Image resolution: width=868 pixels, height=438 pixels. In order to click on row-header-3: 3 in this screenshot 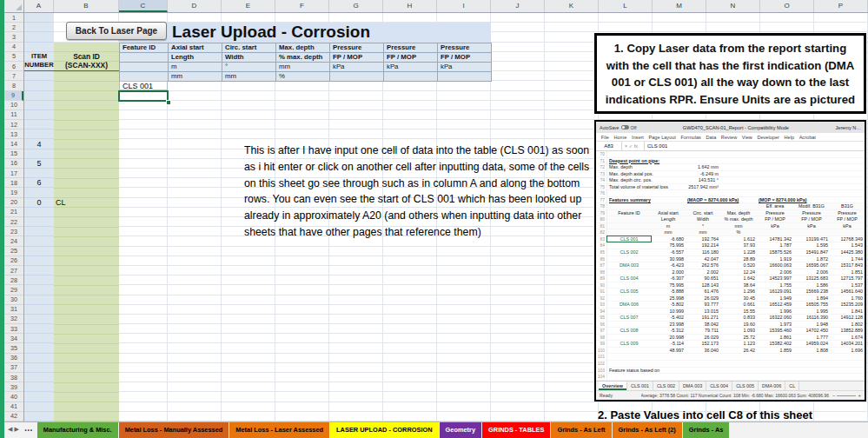, I will do `click(14, 36)`.